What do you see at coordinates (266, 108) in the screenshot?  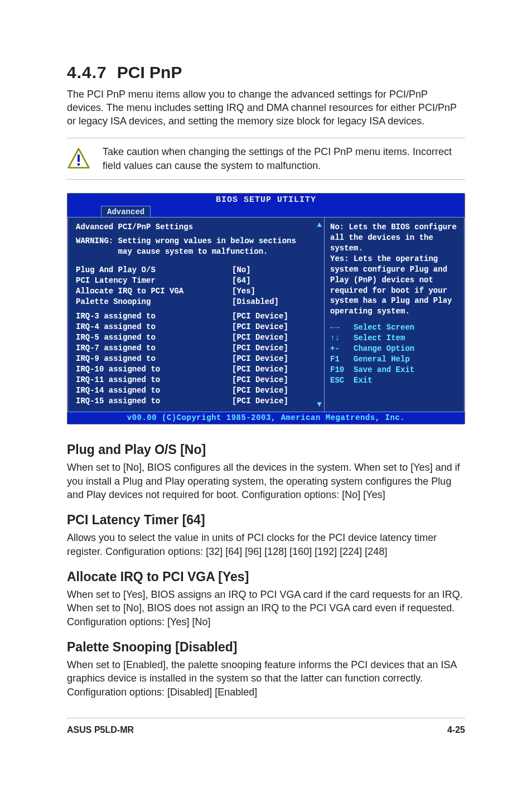 I see `intro-paragraph: The PCI PnP menu items allow you to chan…` at bounding box center [266, 108].